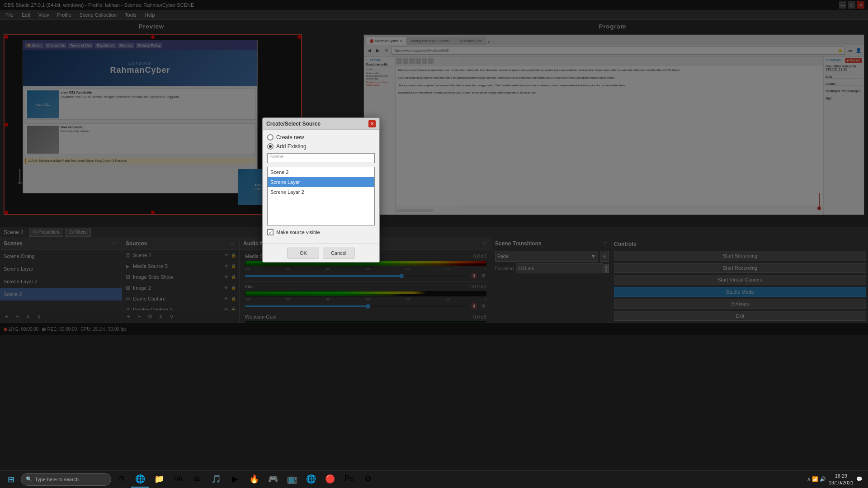  Describe the element at coordinates (321, 187) in the screenshot. I see `modal-body: Create new Add Existing Scene Scene 2 Sc…` at that location.